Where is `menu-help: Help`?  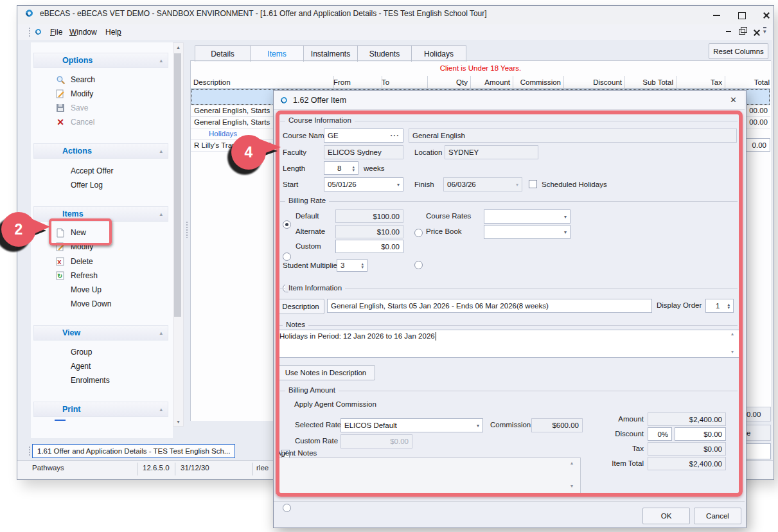 menu-help: Help is located at coordinates (113, 32).